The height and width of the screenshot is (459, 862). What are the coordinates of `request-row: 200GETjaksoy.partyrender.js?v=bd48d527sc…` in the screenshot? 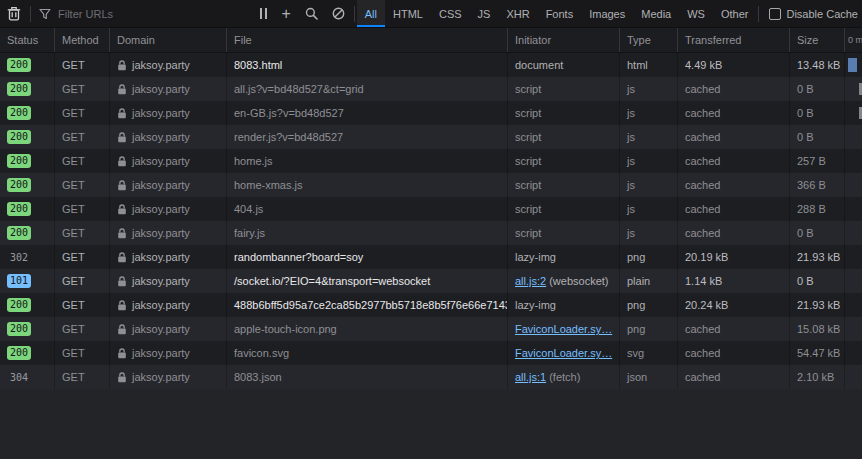 It's located at (431, 137).